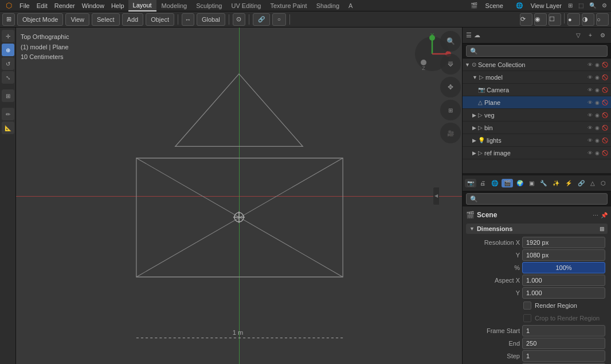 The width and height of the screenshot is (611, 364). What do you see at coordinates (536, 103) in the screenshot?
I see `tree-item-plane: △ Plane 👁 ◉ 🚫` at bounding box center [536, 103].